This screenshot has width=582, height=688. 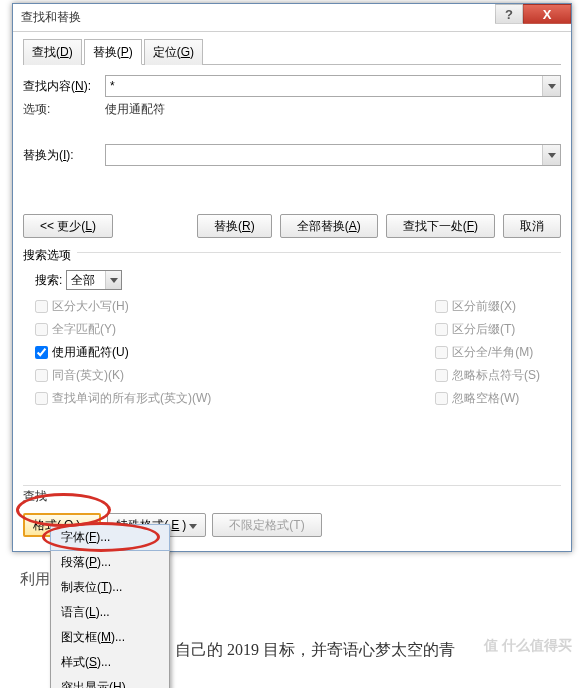 What do you see at coordinates (94, 280) in the screenshot?
I see `search-direction-select: 全部` at bounding box center [94, 280].